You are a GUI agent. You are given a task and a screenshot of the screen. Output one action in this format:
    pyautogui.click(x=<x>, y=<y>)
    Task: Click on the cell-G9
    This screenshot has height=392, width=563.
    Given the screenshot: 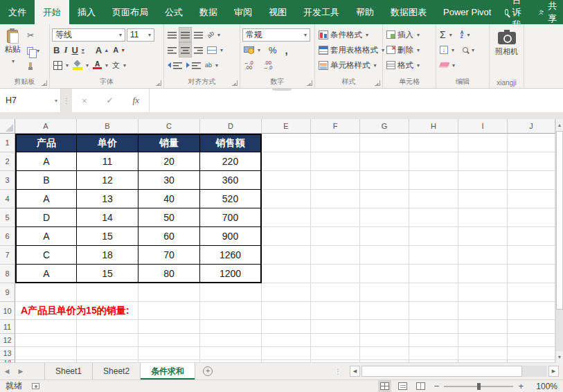 What is the action you would take?
    pyautogui.click(x=385, y=292)
    